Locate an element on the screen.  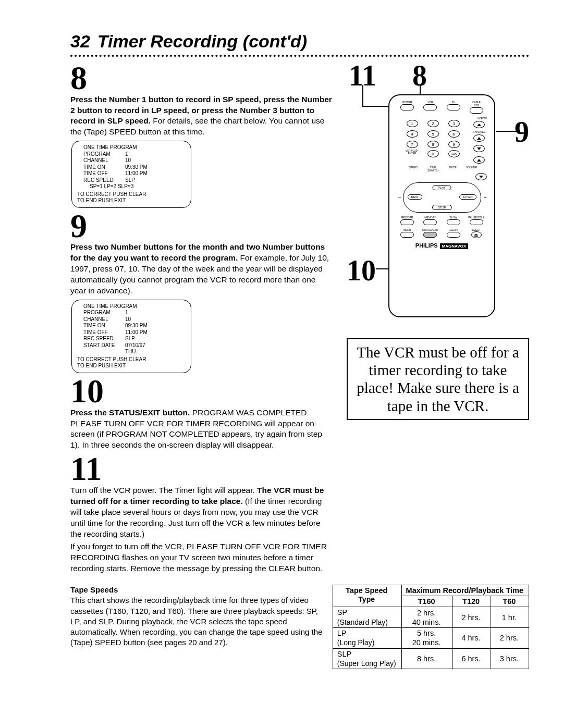
vcr-button is located at coordinates (430, 107).